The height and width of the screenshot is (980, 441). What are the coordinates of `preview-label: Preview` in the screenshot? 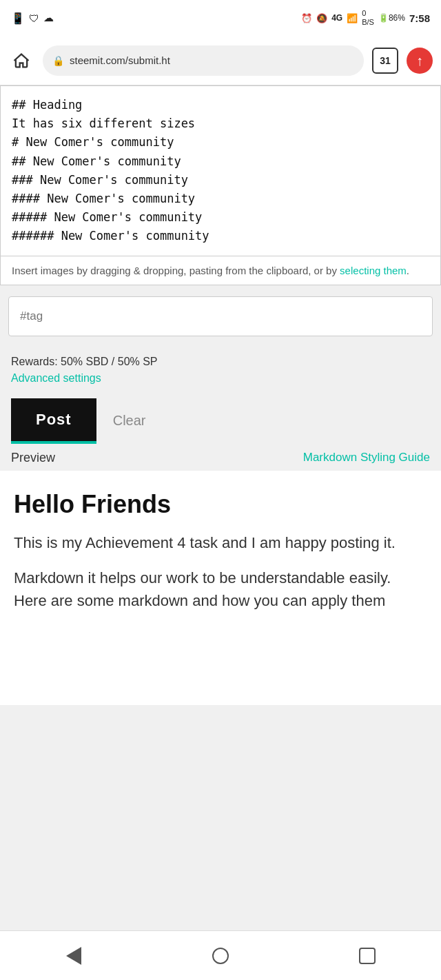 It's located at (33, 458).